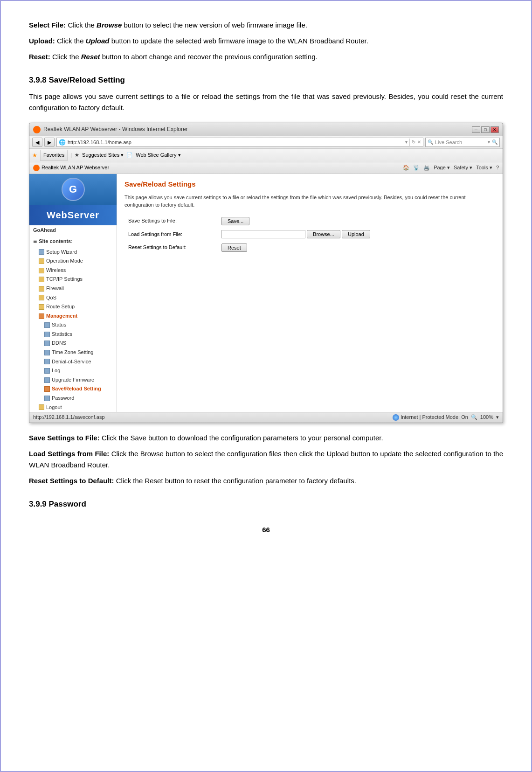 This screenshot has height=772, width=532. I want to click on reset-rest: button to abort change and recover the p…, so click(209, 57).